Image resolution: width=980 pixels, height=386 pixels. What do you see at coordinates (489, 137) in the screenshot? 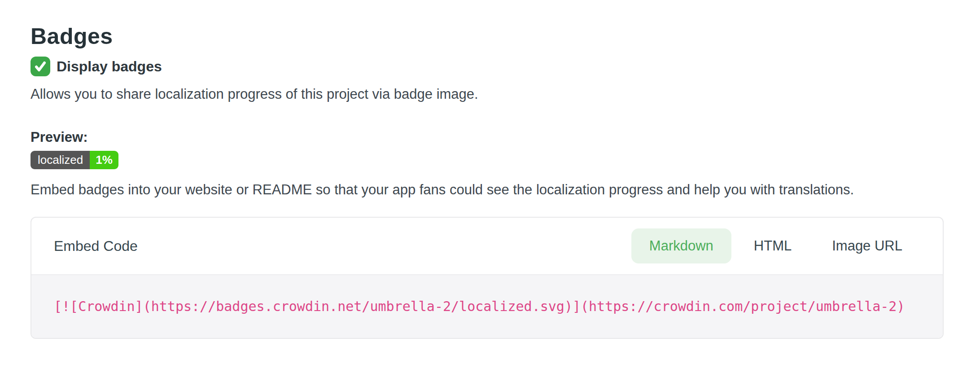
I see `preview-label: Preview:` at bounding box center [489, 137].